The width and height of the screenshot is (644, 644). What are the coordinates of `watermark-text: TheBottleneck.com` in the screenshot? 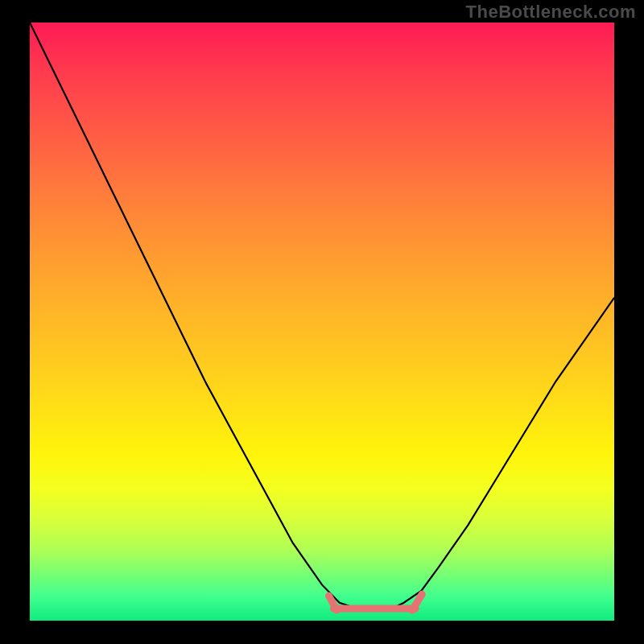 It's located at (551, 12).